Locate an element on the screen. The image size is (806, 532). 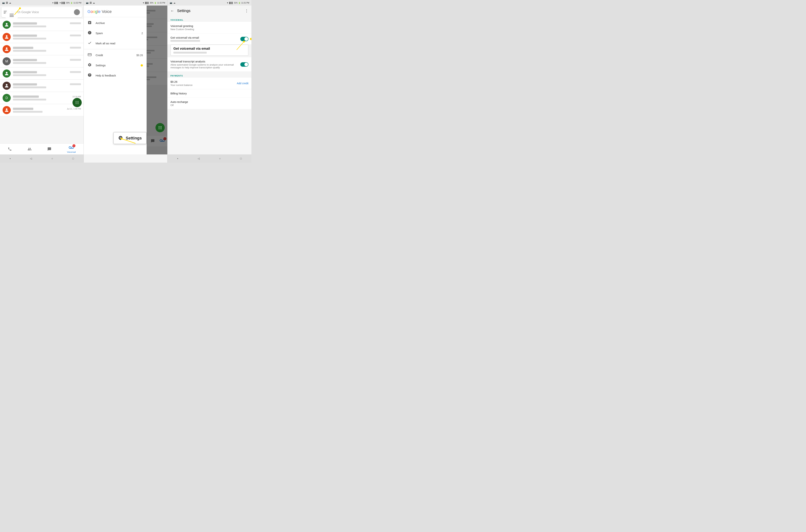
battery-percent-3: 31% is located at coordinates (236, 3).